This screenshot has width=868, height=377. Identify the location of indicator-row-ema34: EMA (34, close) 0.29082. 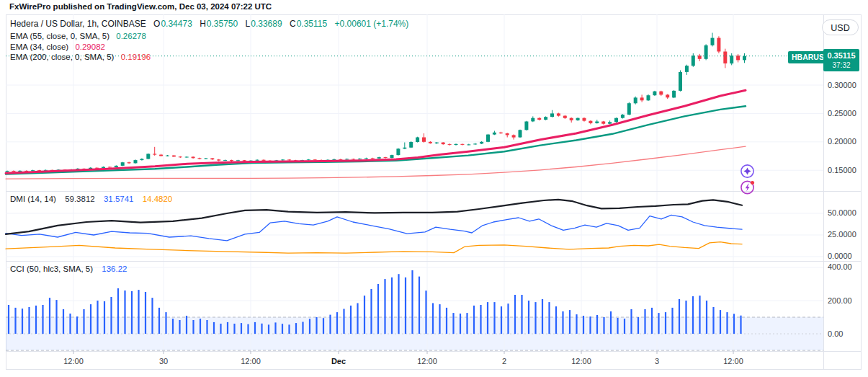
(209, 47).